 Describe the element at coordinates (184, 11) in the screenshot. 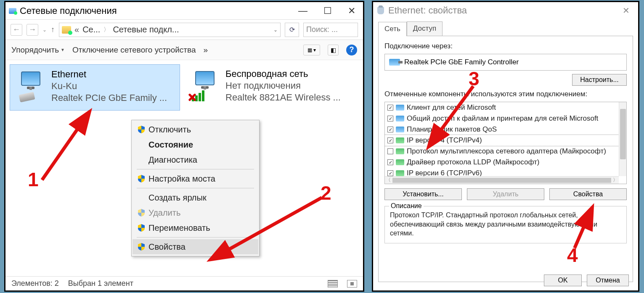

I see `titlebar: Сетевые подключения — ☐ ✕` at that location.